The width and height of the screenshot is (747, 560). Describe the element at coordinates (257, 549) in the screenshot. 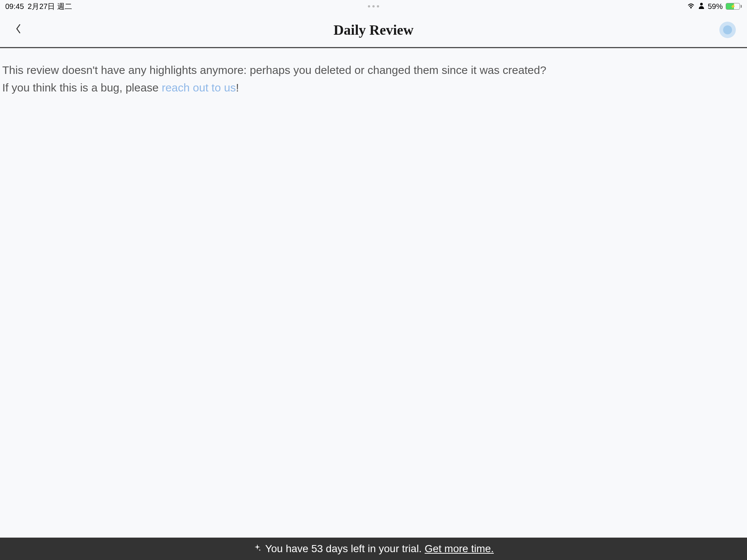

I see `sparkle-icon` at that location.